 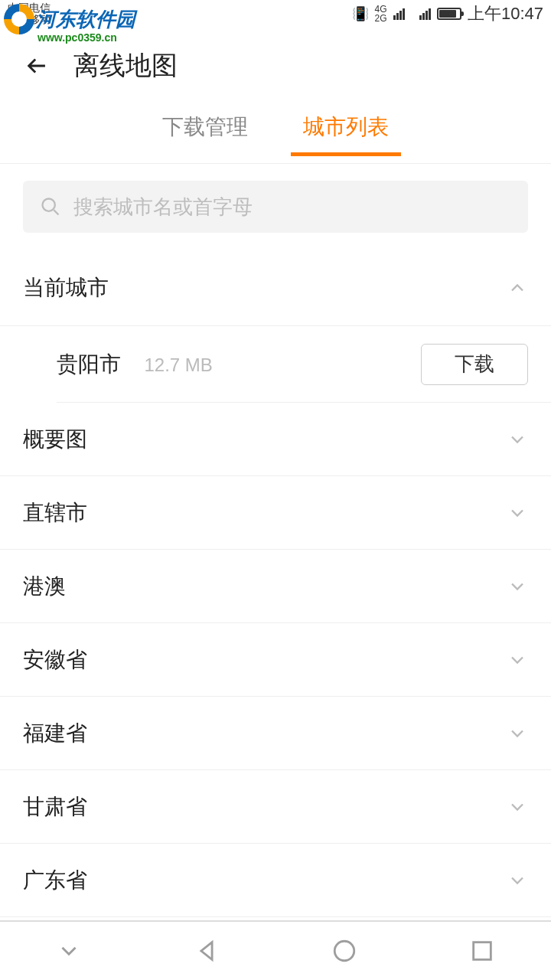 What do you see at coordinates (346, 134) in the screenshot?
I see `tab-city-list: 城市列表` at bounding box center [346, 134].